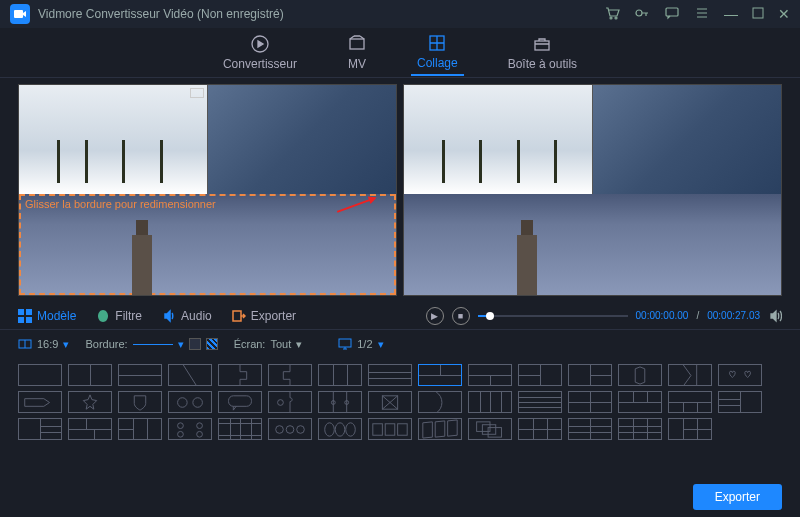 This screenshot has height=517, width=800. Describe the element at coordinates (740, 402) in the screenshot. I see `template-2c3l` at that location.